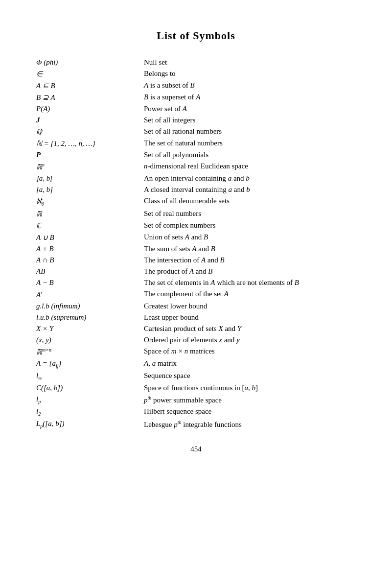  What do you see at coordinates (250, 178) in the screenshot?
I see `description-cell: An open interval containing a and b` at bounding box center [250, 178].